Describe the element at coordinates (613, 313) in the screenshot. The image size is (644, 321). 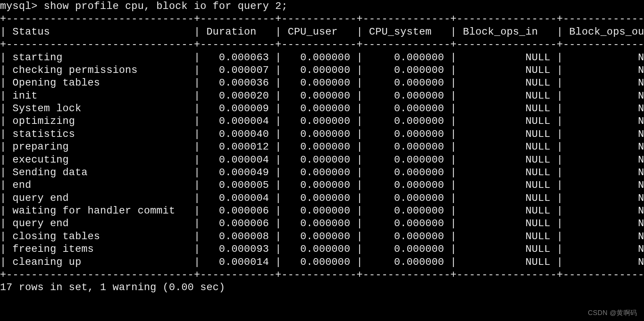
I see `watermark: CSDN @黄啊码` at that location.